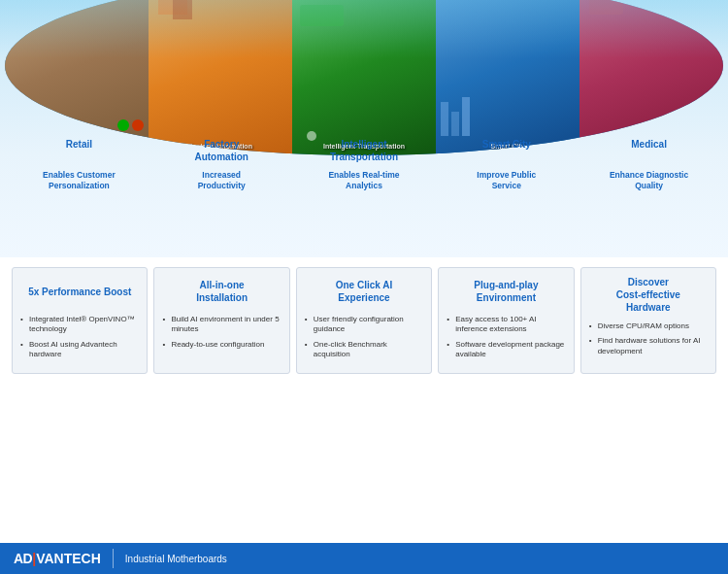 The width and height of the screenshot is (728, 574). Describe the element at coordinates (506, 350) in the screenshot. I see `list-item: • Software development package available` at that location.